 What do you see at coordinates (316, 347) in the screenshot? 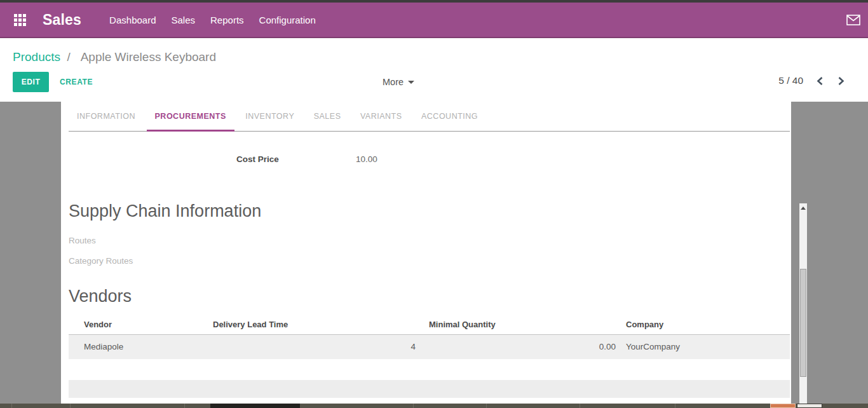
I see `delivery-lead-time-cell: 4` at bounding box center [316, 347].